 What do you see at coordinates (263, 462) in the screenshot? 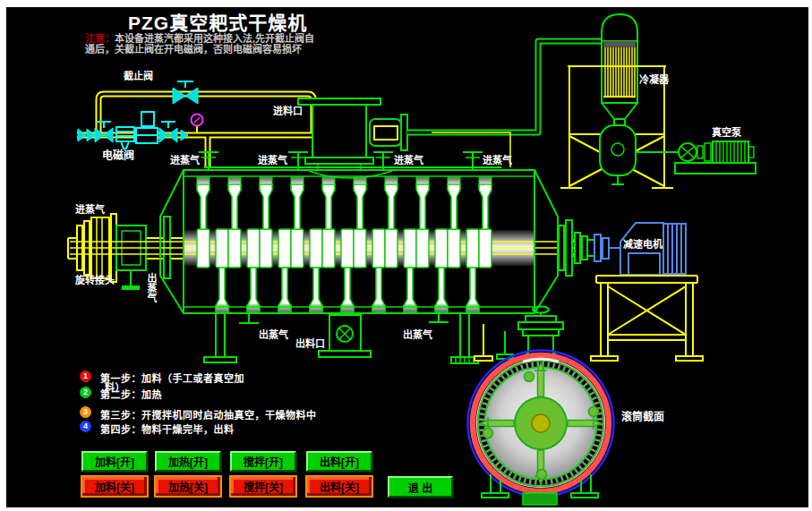
I see `stir-on-button: 搅拌[开]` at bounding box center [263, 462].